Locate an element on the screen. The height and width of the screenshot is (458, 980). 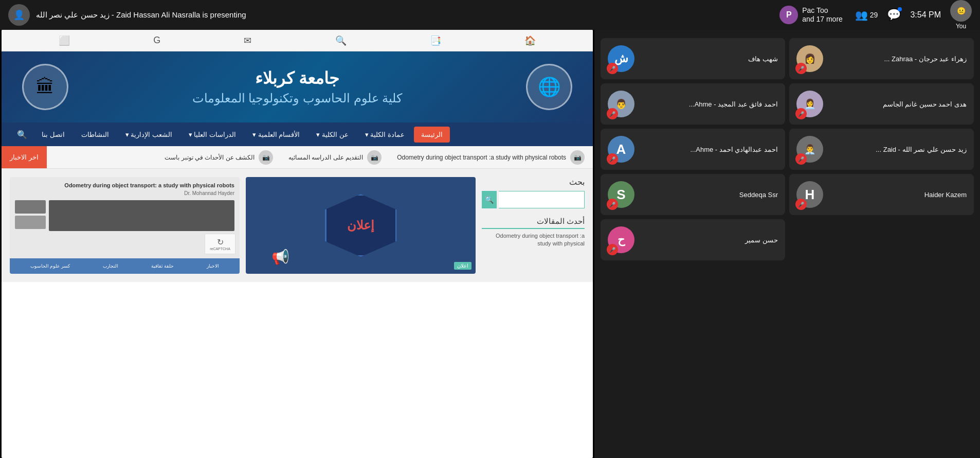
nav-deanship: عمادة الكلية ▾ is located at coordinates (385, 135).